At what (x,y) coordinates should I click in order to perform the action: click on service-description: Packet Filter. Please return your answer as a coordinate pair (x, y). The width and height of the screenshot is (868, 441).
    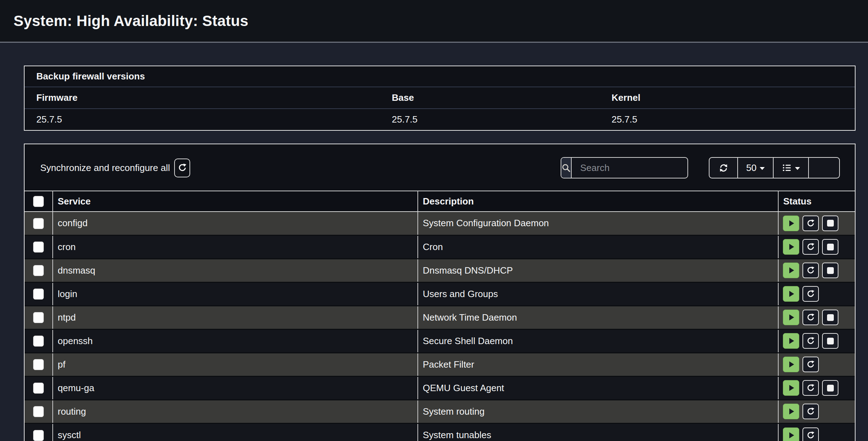
    Looking at the image, I should click on (449, 364).